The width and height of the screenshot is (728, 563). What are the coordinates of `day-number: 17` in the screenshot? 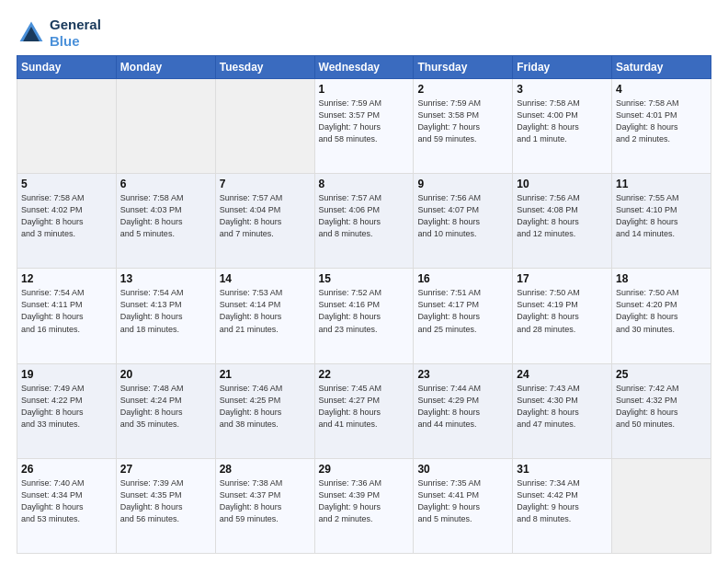 It's located at (563, 279).